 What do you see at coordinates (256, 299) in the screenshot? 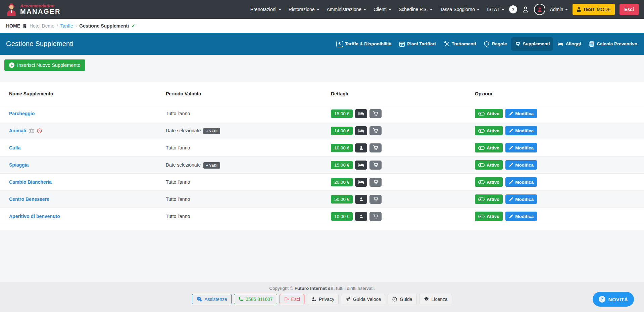
I see `footer-0585-811607-button: 0585 811607` at bounding box center [256, 299].